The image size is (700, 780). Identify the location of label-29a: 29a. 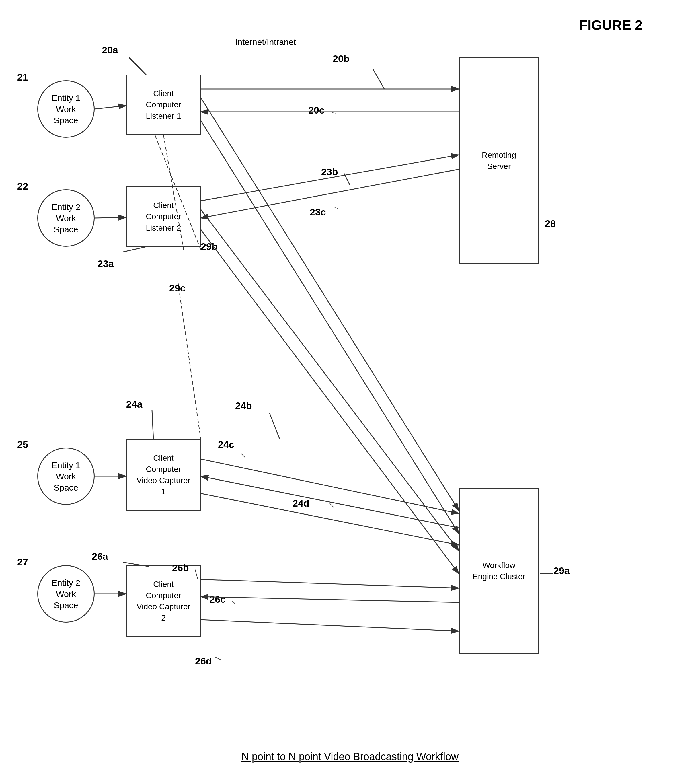
(562, 571).